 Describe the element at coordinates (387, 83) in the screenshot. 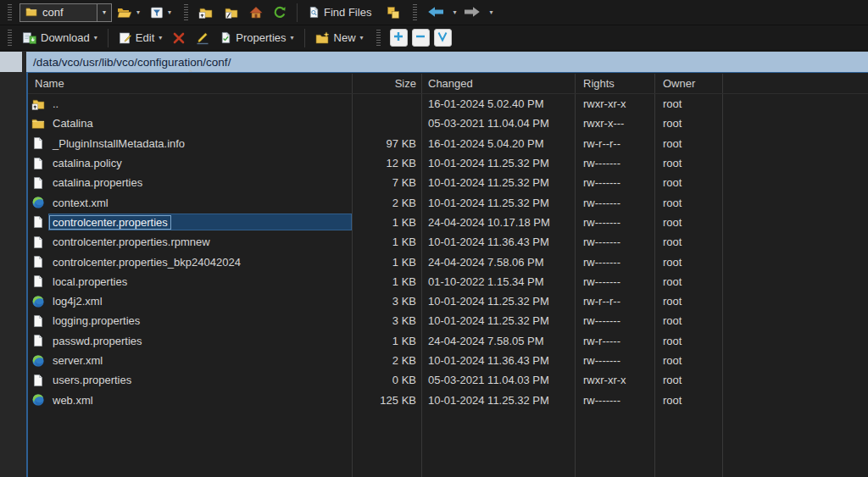

I see `column-header-size: Size` at that location.